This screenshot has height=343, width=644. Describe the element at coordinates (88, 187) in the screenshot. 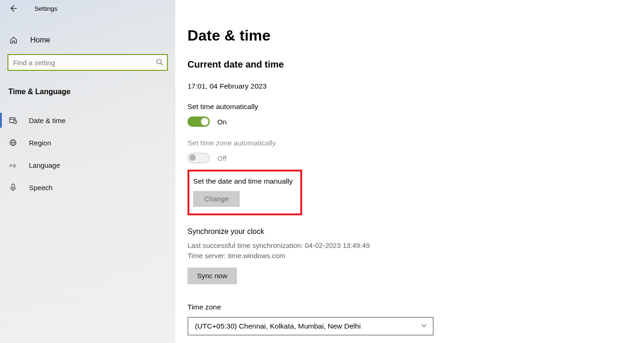

I see `nav-item-speech: Speech` at that location.